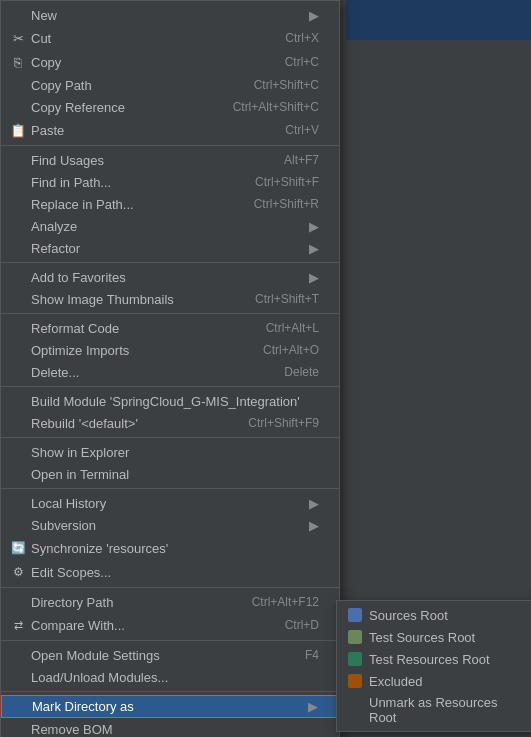 This screenshot has height=737, width=531. I want to click on menu-item-find-usages: Find Usages Alt+F7, so click(170, 160).